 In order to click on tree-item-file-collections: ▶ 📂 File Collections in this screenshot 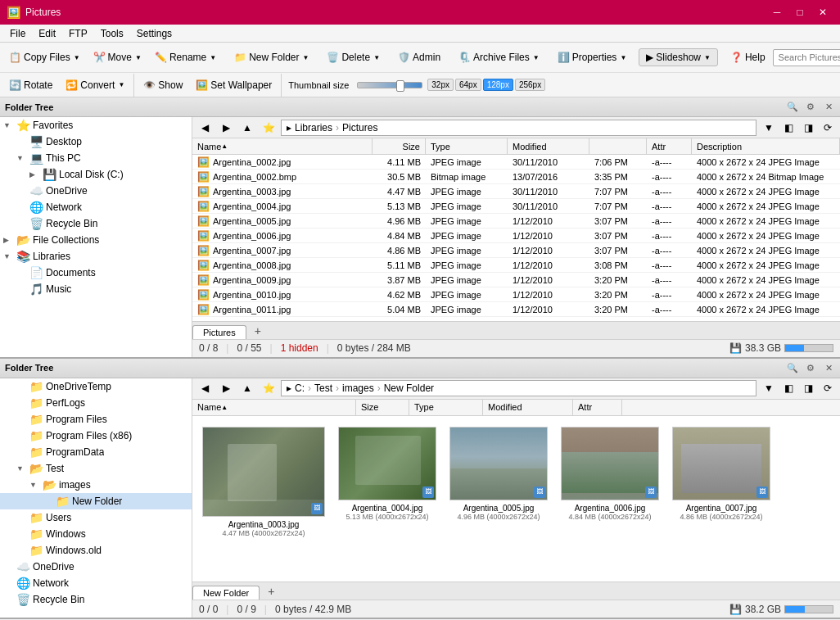, I will do `click(96, 240)`.